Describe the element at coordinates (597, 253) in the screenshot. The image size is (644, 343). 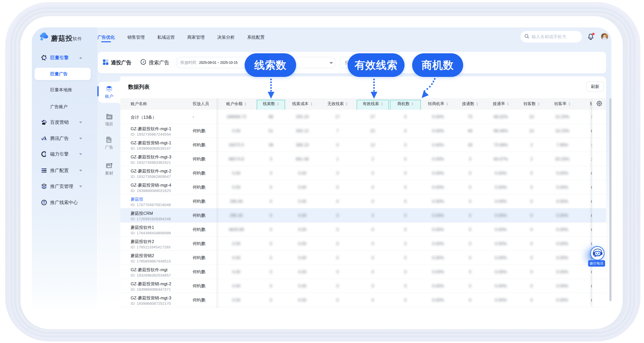
I see `assistant-robot-icon` at that location.